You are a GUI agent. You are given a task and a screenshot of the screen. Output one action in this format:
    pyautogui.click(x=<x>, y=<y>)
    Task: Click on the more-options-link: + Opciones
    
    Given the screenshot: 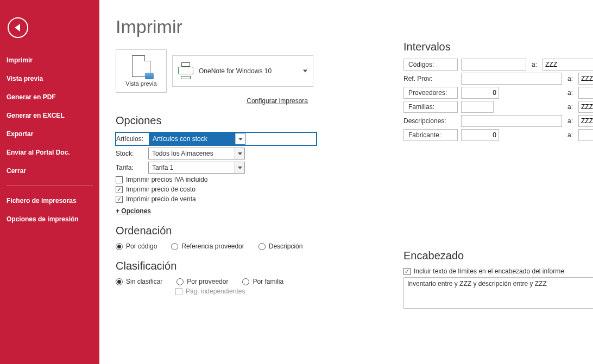 What is the action you would take?
    pyautogui.click(x=134, y=211)
    